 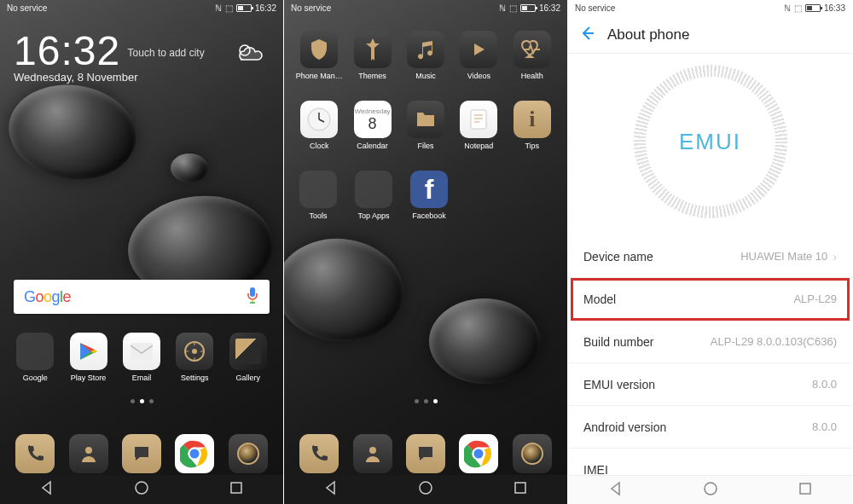 I want to click on settings-row-build-number: Build numberALP-L29 8.0.0.103(C636), so click(x=710, y=342).